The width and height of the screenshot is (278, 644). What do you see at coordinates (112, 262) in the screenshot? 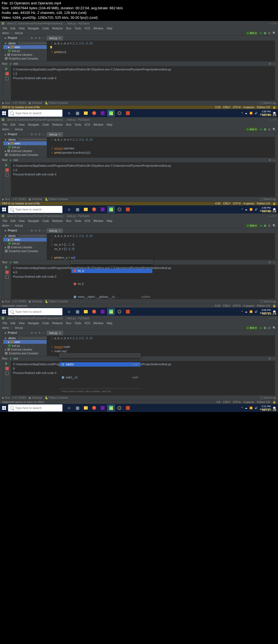
I see `autocomplete-popup: ex_a ex_b exec(__object, __globals, __lo…` at bounding box center [112, 262].